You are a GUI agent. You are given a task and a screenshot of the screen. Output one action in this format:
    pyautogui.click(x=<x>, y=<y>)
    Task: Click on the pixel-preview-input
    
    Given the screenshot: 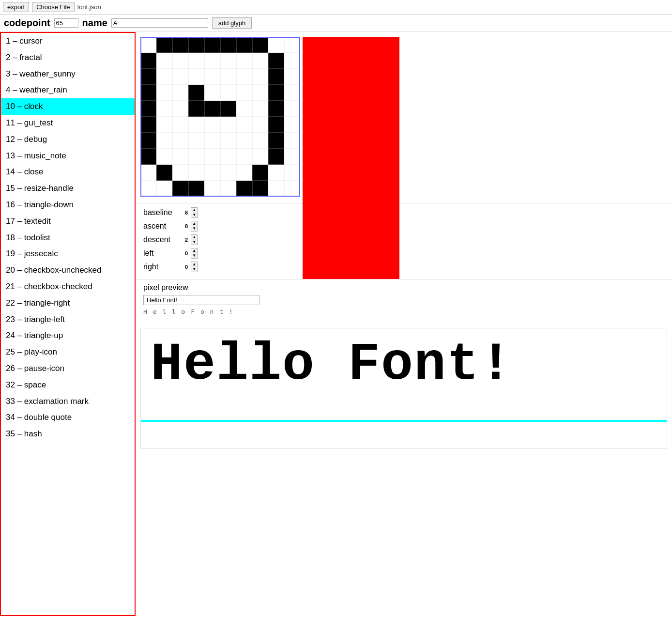 What is the action you would take?
    pyautogui.click(x=201, y=300)
    